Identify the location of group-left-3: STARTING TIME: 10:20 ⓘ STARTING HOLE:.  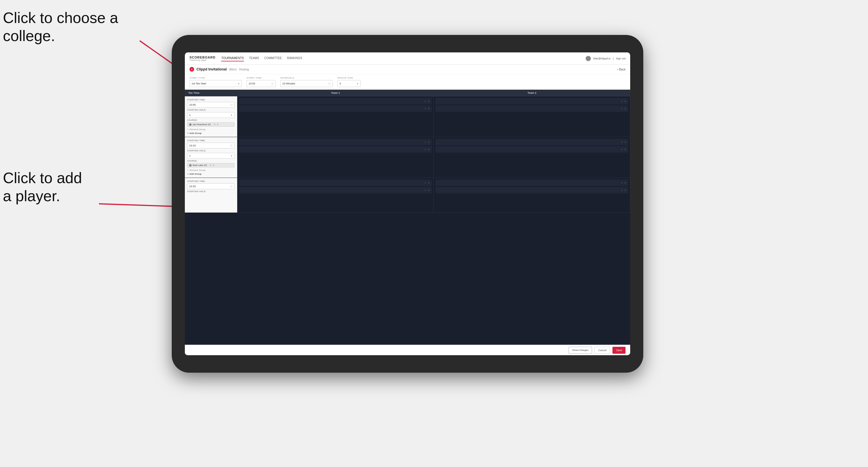
(211, 195).